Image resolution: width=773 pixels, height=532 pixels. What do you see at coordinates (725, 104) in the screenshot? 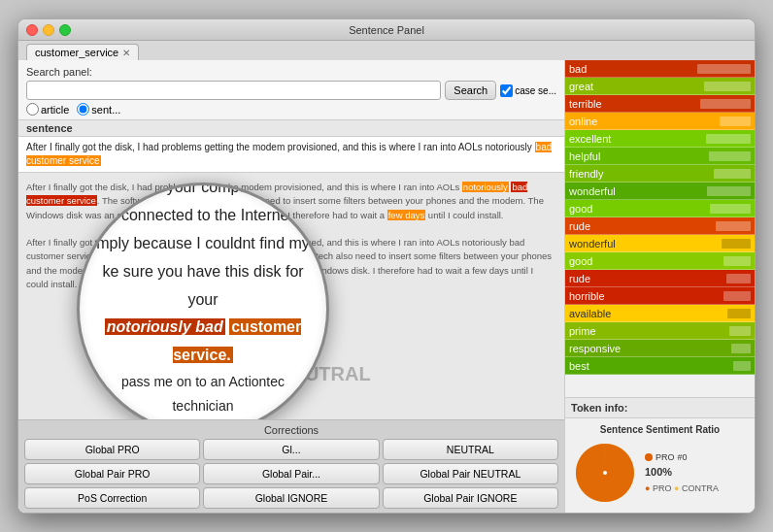
I see `bar-terrible` at bounding box center [725, 104].